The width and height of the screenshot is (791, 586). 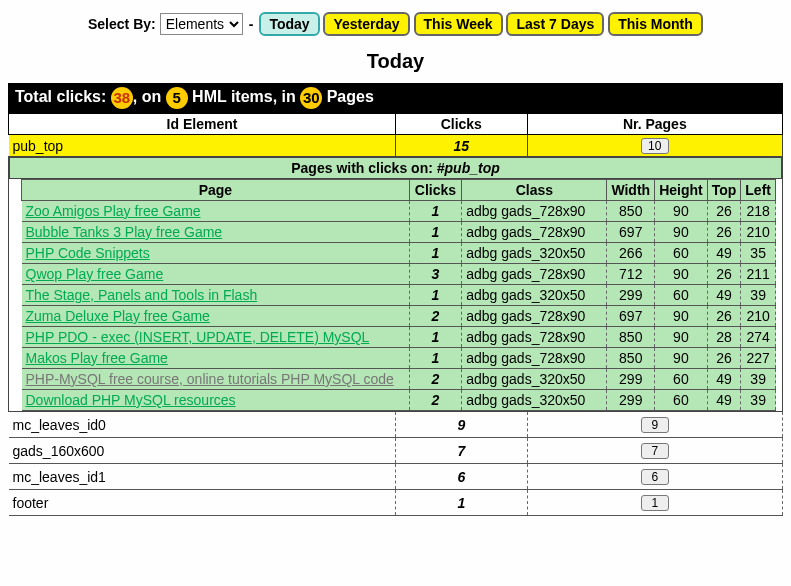 What do you see at coordinates (399, 274) in the screenshot?
I see `page-row: Qwop Play free Game3adbg gads_728x907129…` at bounding box center [399, 274].